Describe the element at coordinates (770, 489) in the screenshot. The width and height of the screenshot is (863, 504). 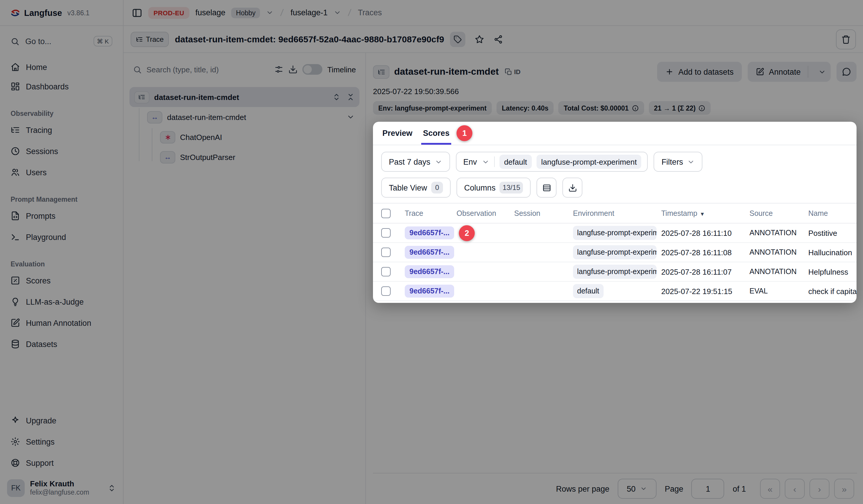
I see `first-page-button: «` at that location.